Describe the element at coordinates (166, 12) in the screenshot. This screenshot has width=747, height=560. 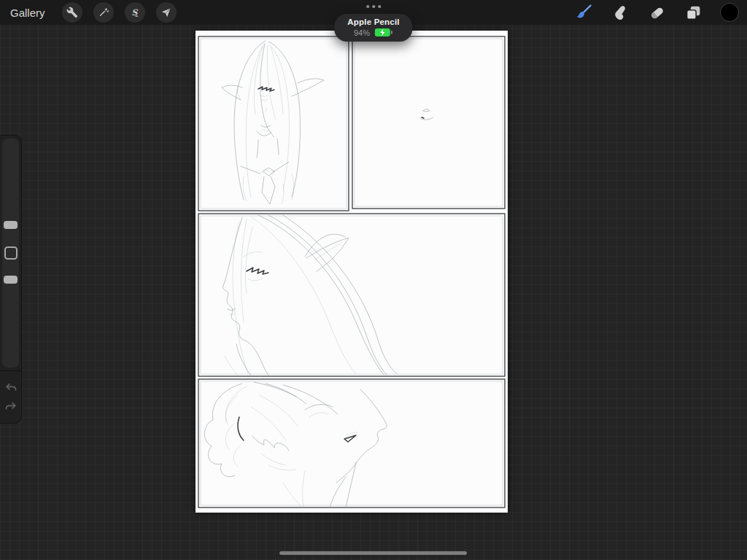
I see `transform-button` at that location.